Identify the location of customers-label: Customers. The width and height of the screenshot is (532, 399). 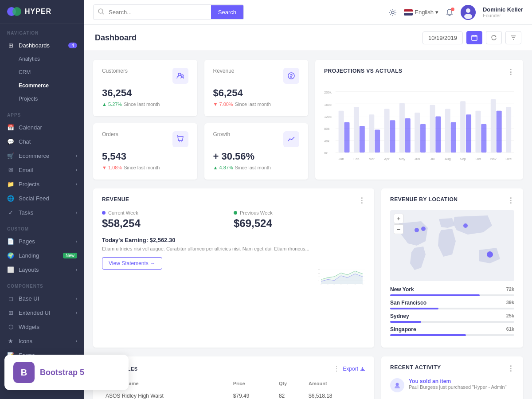
(115, 71).